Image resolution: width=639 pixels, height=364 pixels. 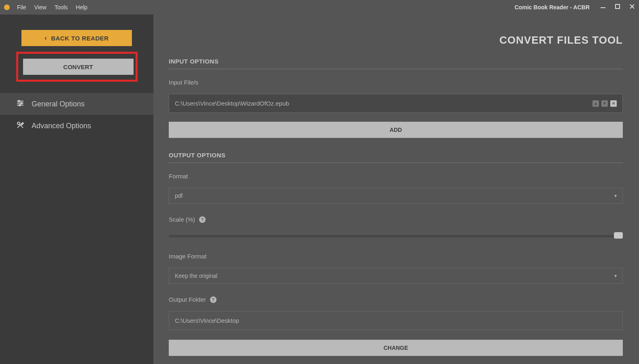 I want to click on format-label: Format, so click(x=396, y=176).